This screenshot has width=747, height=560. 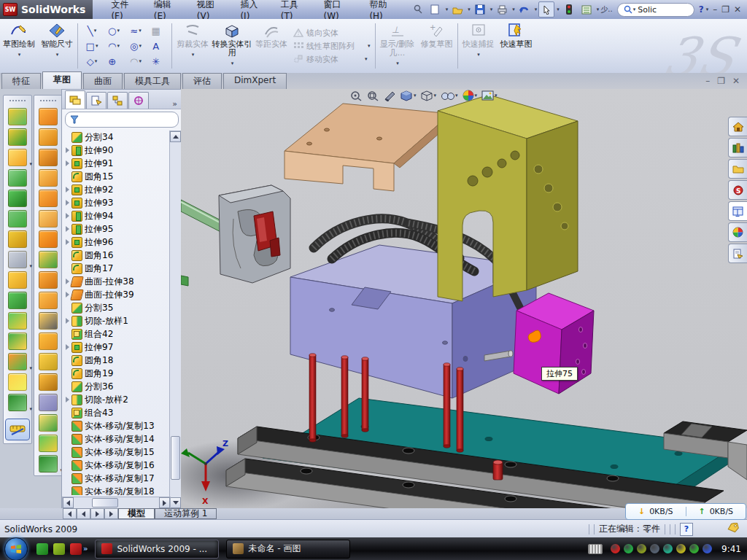 What do you see at coordinates (738, 169) in the screenshot?
I see `file-explorer-tab` at bounding box center [738, 169].